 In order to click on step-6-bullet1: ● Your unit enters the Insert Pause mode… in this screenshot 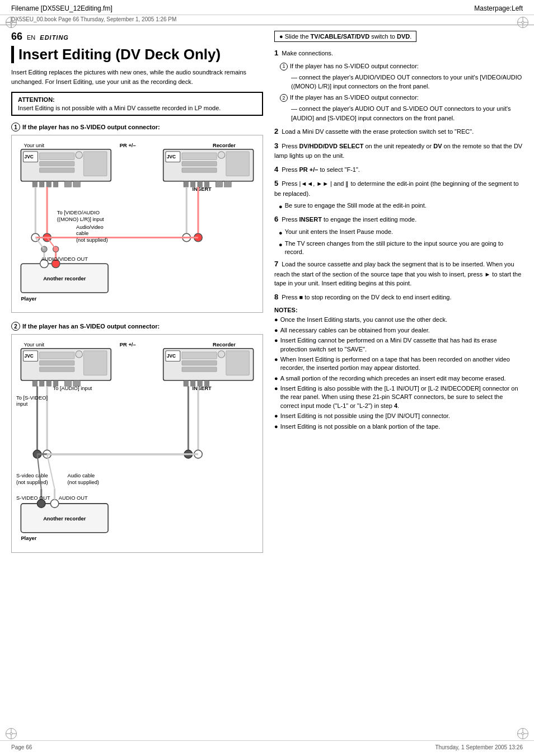, I will do `click(401, 233)`.